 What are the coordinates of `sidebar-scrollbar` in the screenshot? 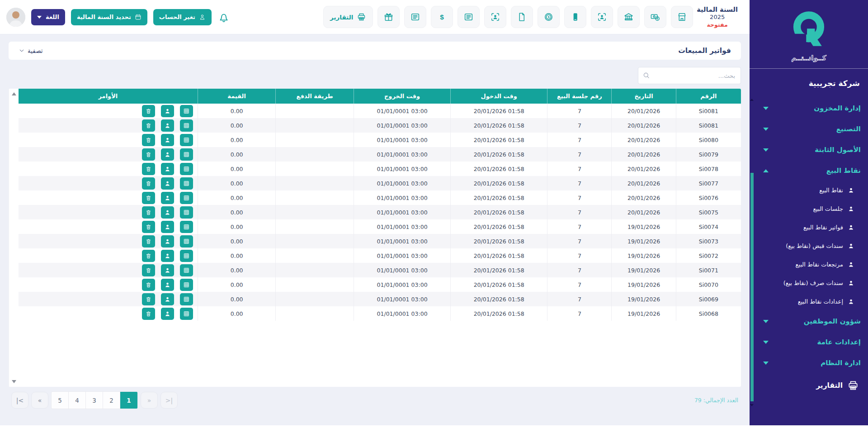 It's located at (752, 252).